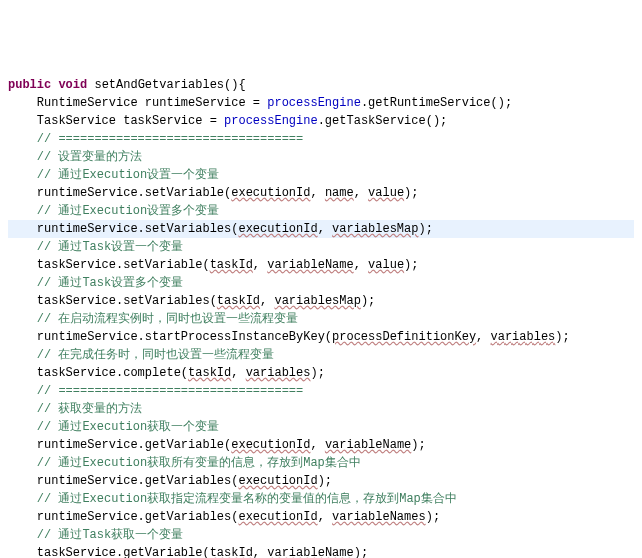  What do you see at coordinates (436, 103) in the screenshot?
I see `code-text: .getRuntimeService();` at bounding box center [436, 103].